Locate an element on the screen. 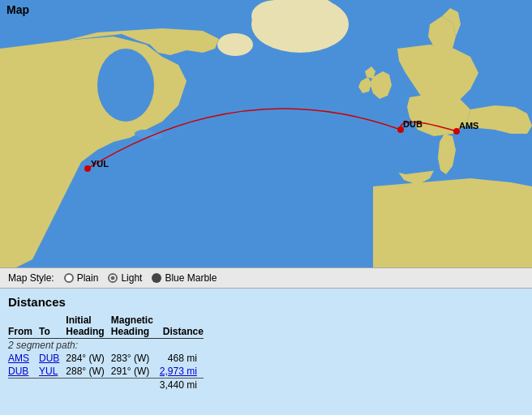 Image resolution: width=532 pixels, height=415 pixels. svg-text: AMS is located at coordinates (469, 126).